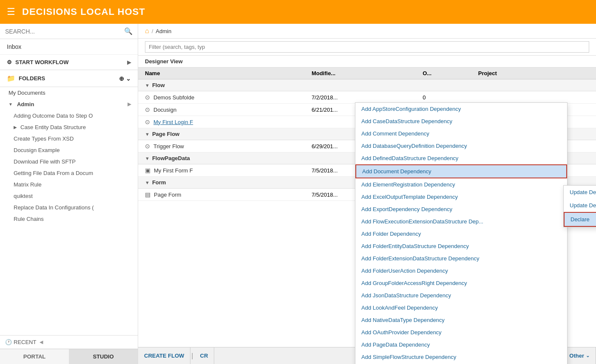 The height and width of the screenshot is (364, 596). What do you see at coordinates (461, 133) in the screenshot?
I see `dropdown-item: Add Comment Dependency` at bounding box center [461, 133].